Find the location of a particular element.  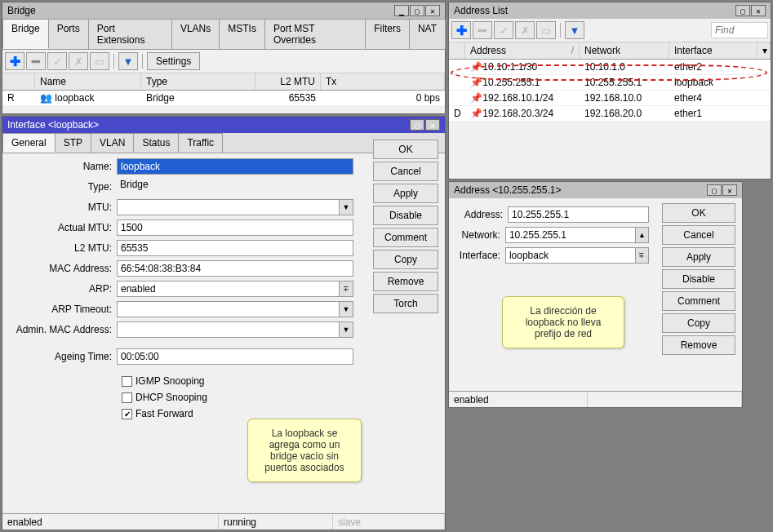

table-row: 📌 10.10.1.1/30 10.10.1.0 ether2 is located at coordinates (610, 67).